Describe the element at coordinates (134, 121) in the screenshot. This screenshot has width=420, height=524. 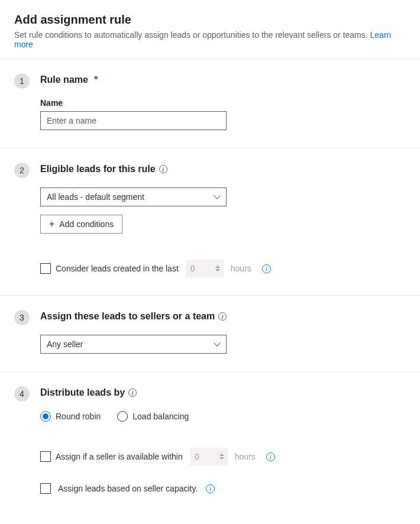
I see `rule-name-input` at that location.